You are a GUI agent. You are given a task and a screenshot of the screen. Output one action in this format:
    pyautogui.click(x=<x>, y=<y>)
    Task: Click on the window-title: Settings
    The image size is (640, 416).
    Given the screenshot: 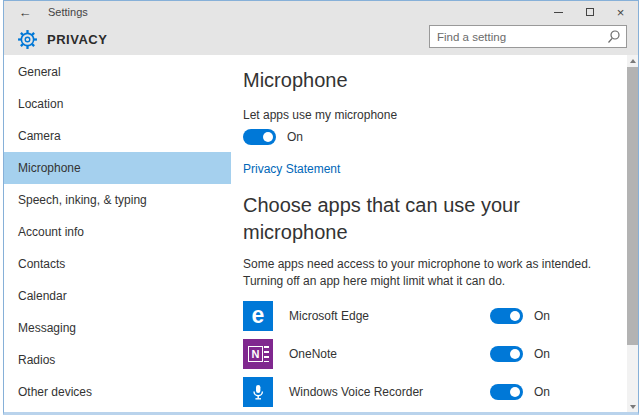 What is the action you would take?
    pyautogui.click(x=68, y=12)
    